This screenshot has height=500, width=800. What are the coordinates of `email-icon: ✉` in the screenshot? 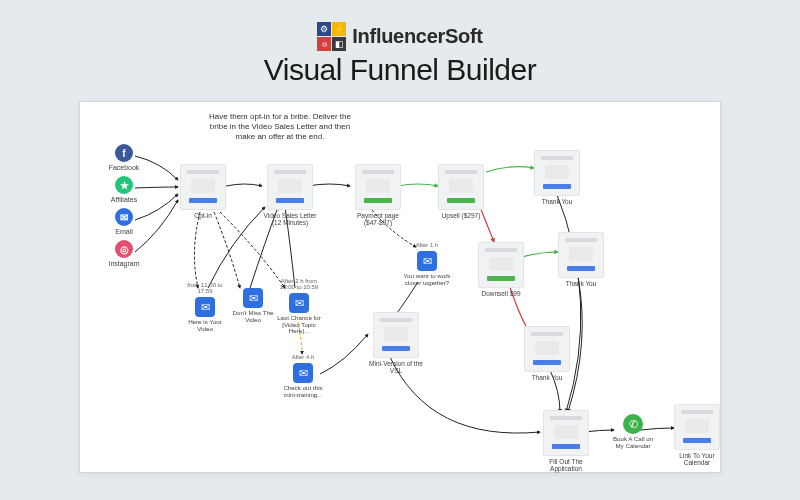 It's located at (124, 217).